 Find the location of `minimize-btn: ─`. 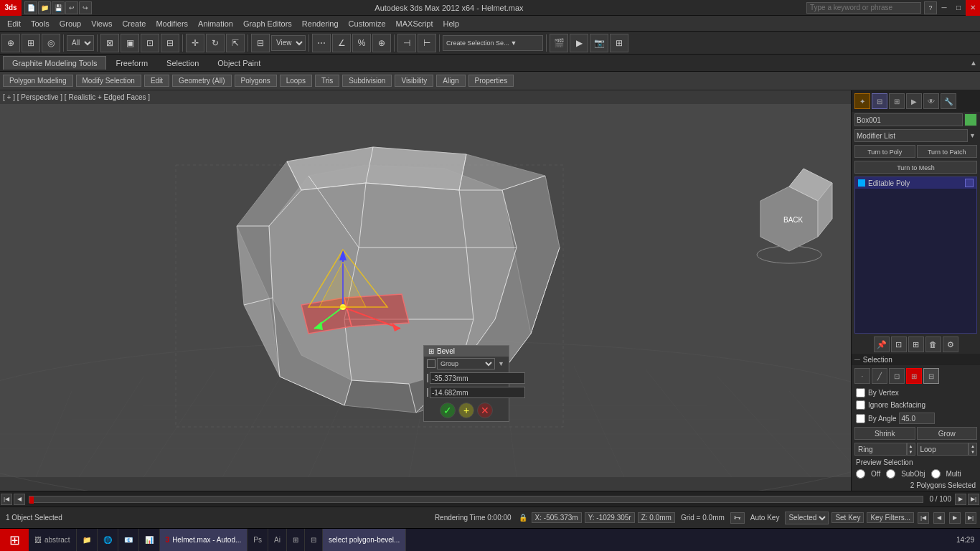

minimize-btn: ─ is located at coordinates (944, 8).